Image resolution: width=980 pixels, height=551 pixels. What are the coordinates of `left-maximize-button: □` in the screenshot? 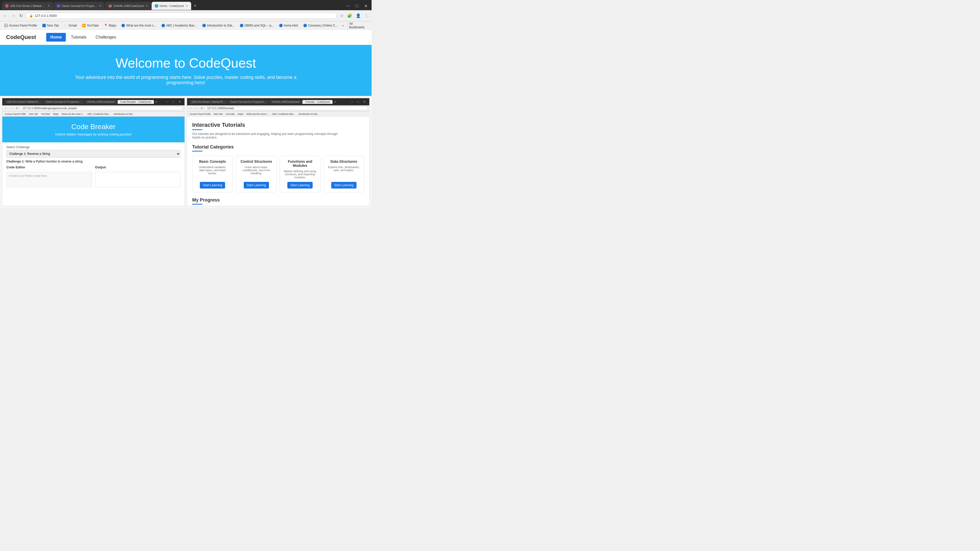 It's located at (173, 102).